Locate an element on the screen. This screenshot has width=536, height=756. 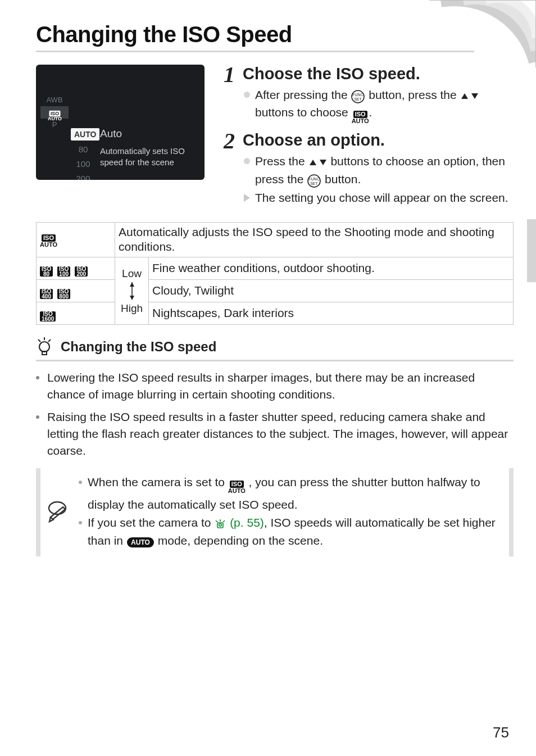
lcd-mid-item: 80 is located at coordinates (83, 150).